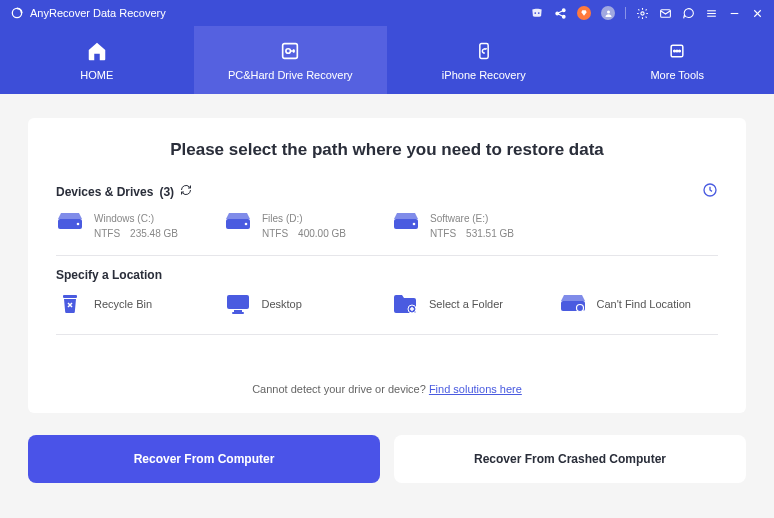 This screenshot has width=774, height=518. I want to click on folder-icon, so click(405, 304).